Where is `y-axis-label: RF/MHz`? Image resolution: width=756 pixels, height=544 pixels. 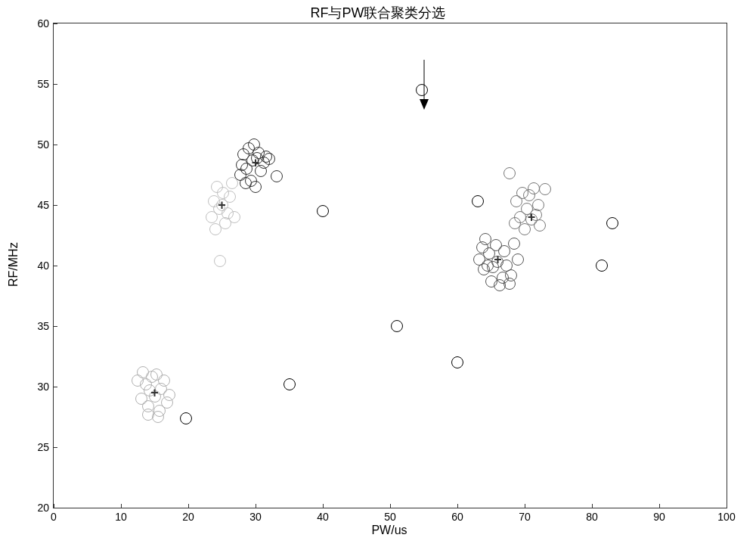 y-axis-label: RF/MHz is located at coordinates (14, 265).